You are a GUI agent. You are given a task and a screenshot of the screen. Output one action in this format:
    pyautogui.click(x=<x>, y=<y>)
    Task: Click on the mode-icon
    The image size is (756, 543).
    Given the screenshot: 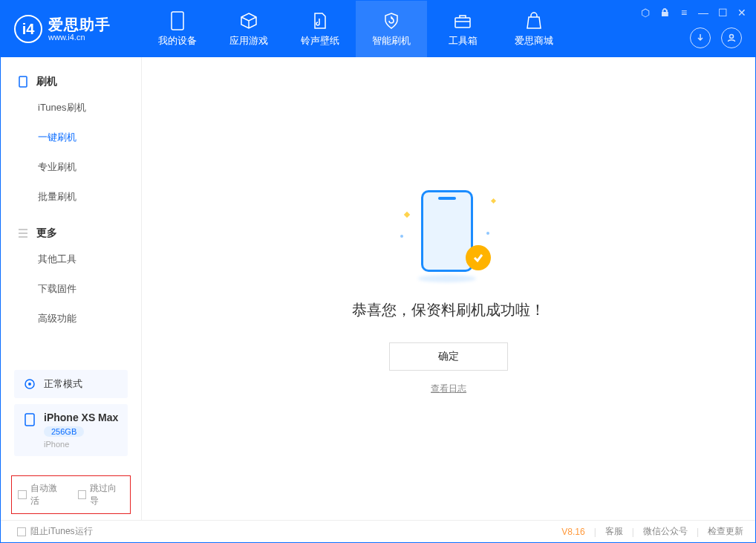 What is the action you would take?
    pyautogui.click(x=30, y=384)
    